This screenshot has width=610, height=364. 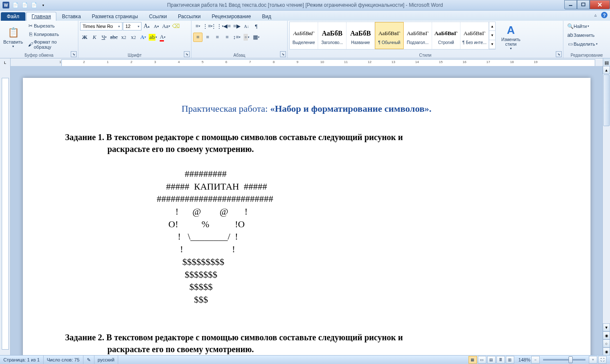 What do you see at coordinates (587, 44) in the screenshot?
I see `select-button: ▭Выделить▾` at bounding box center [587, 44].